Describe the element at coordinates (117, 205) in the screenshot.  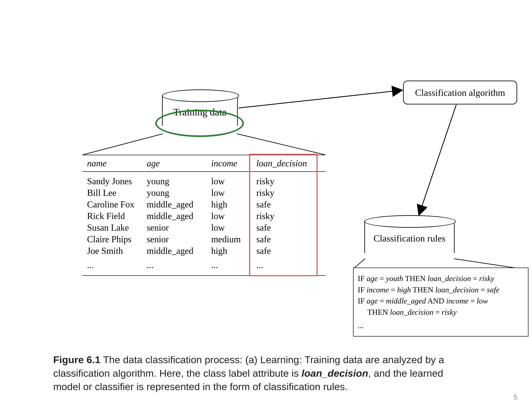
I see `cell-name: Caroline Fox` at that location.